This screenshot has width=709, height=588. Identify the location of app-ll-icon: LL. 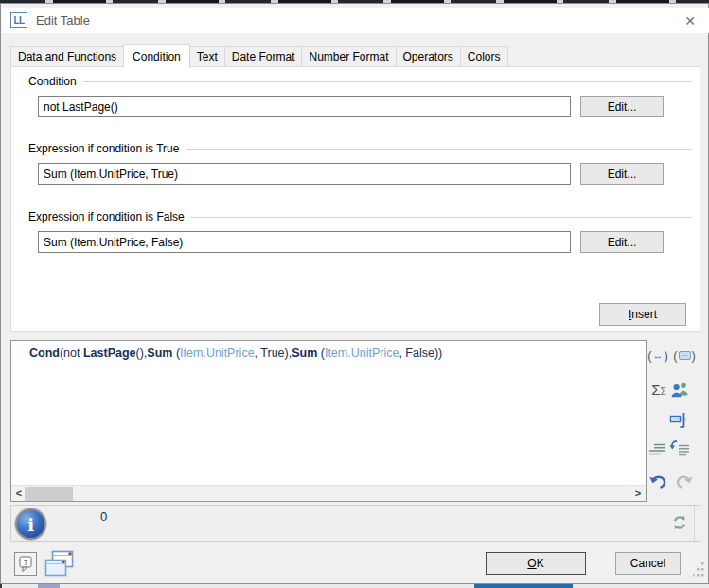
(19, 21).